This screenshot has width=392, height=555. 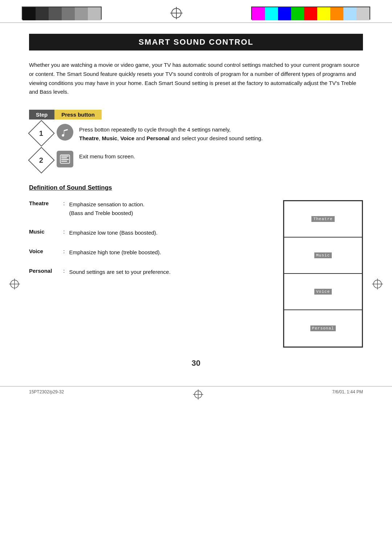 What do you see at coordinates (221, 157) in the screenshot?
I see `step-2-desc: Exit menu from screen.` at bounding box center [221, 157].